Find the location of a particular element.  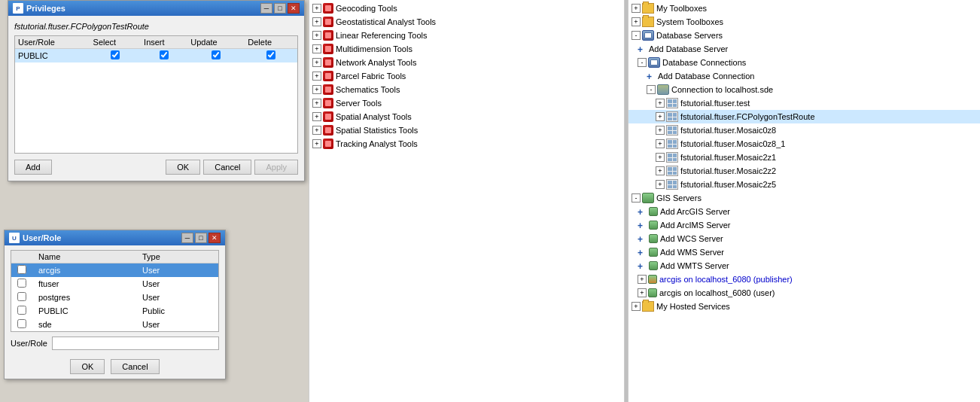

ftuser-test-label: fstutorial.ftuser.test is located at coordinates (715, 103).